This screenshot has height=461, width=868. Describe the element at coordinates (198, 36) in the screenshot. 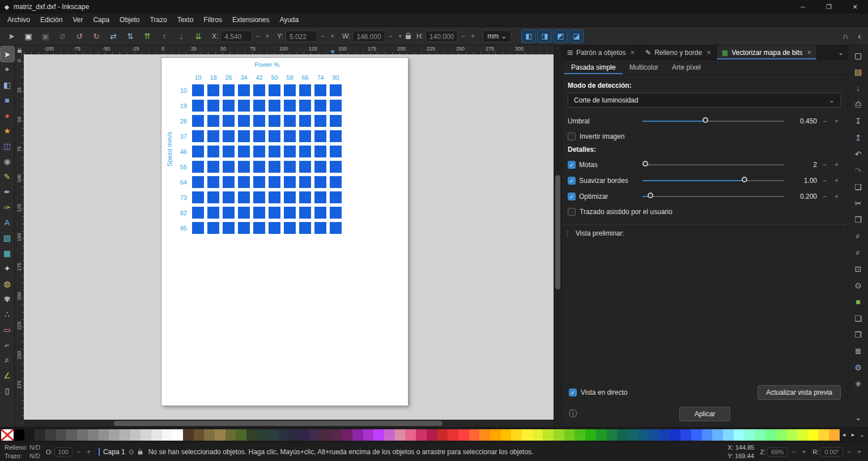

I see `lower-to-bottom-icon: ⇊` at that location.